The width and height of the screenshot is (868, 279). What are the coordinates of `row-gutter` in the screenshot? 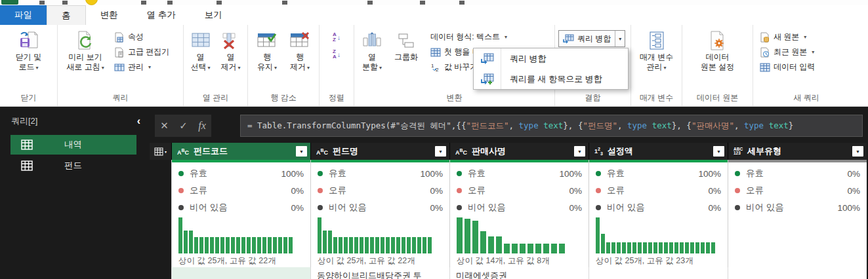 It's located at (160, 273).